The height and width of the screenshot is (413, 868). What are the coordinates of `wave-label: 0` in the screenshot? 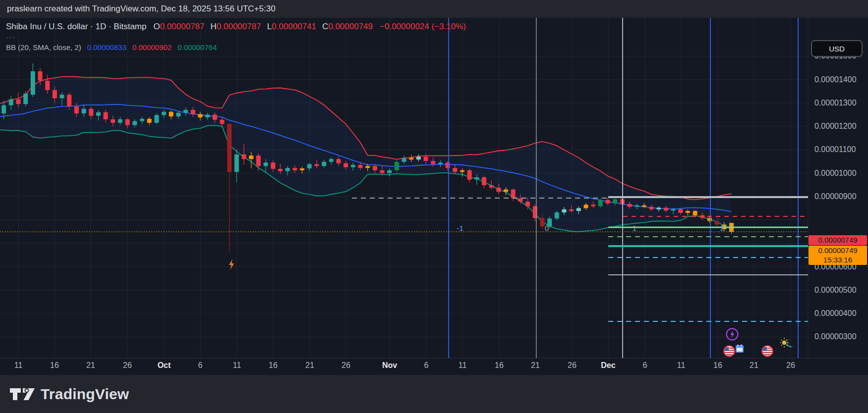 It's located at (547, 228).